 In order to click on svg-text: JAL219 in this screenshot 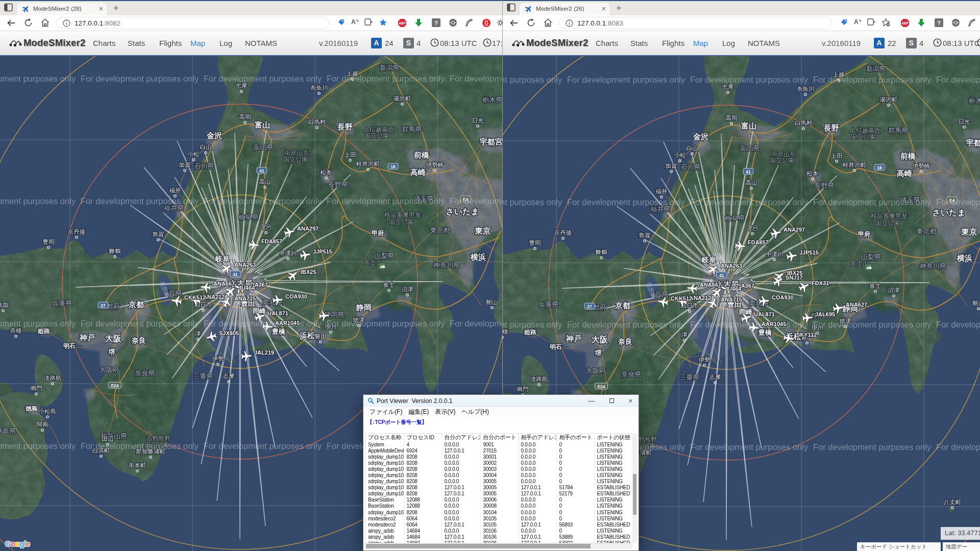, I will do `click(264, 353)`.